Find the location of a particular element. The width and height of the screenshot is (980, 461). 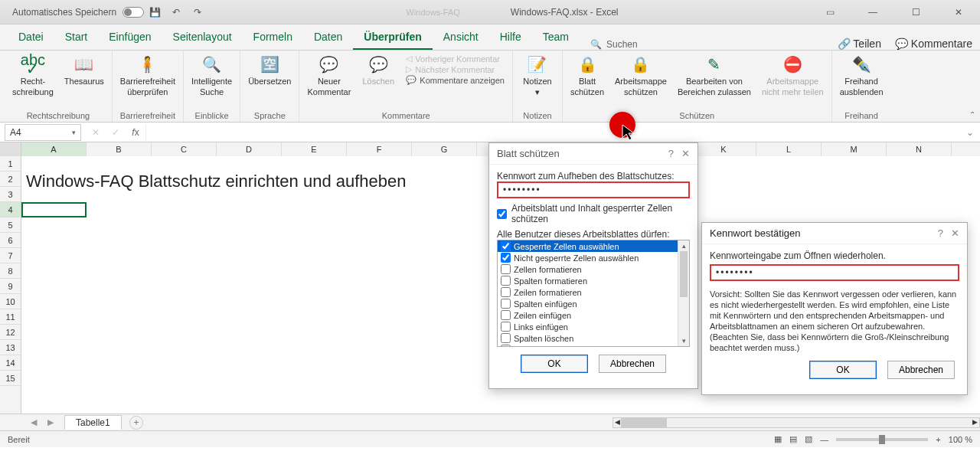

smart-lookup-button: 🔍IntelligenteSuche is located at coordinates (211, 75).